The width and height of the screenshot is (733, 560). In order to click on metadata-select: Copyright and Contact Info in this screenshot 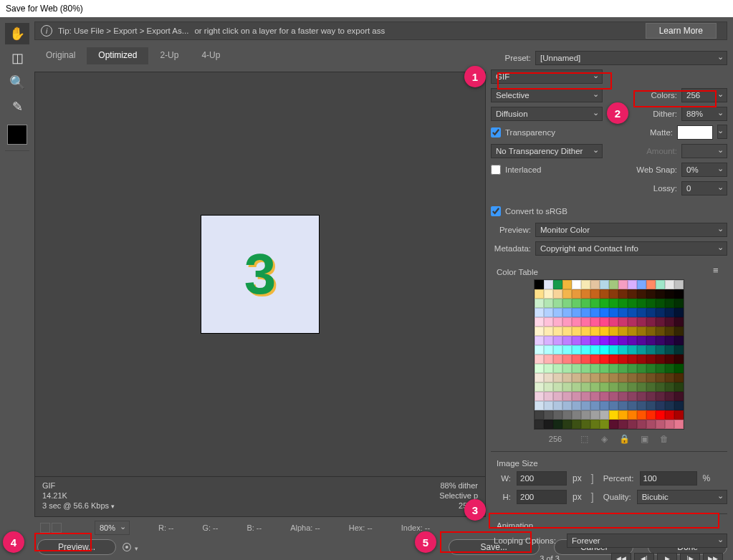, I will do `click(631, 248)`.